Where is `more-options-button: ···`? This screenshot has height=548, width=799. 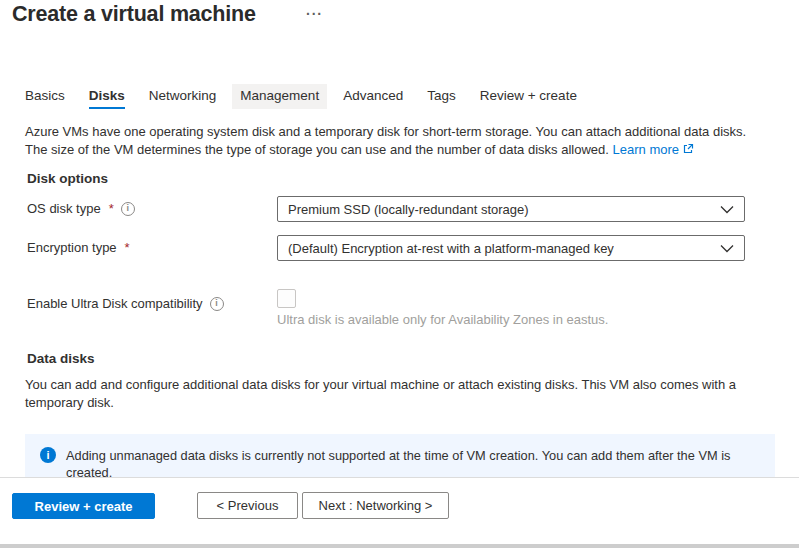
more-options-button: ··· is located at coordinates (314, 14).